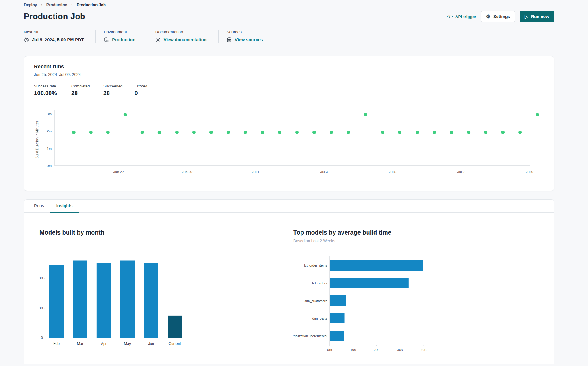 Image resolution: width=588 pixels, height=366 pixels. I want to click on recent-runs-title: Recent runs, so click(289, 67).